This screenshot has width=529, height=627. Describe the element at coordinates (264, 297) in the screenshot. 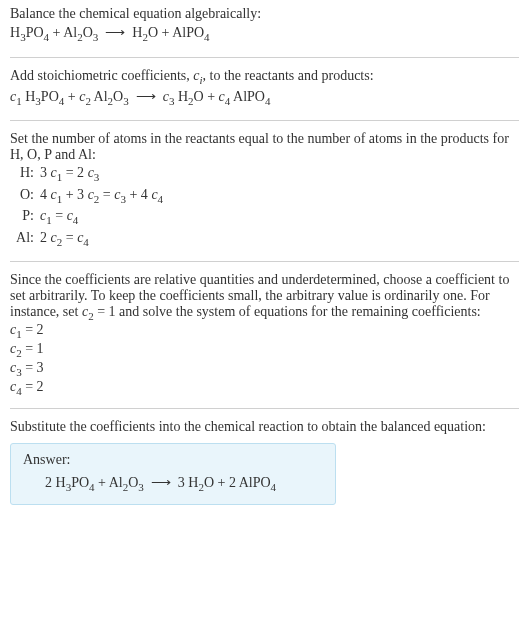

I see `solve-text: Since the coefficients are relative quan…` at that location.